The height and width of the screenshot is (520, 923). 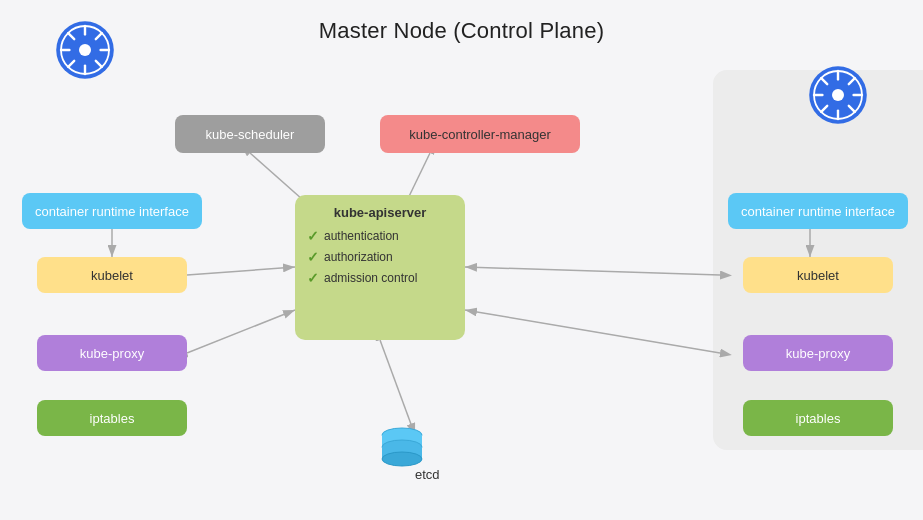 I want to click on apiserver-item-auth: ✓ authentication, so click(x=353, y=236).